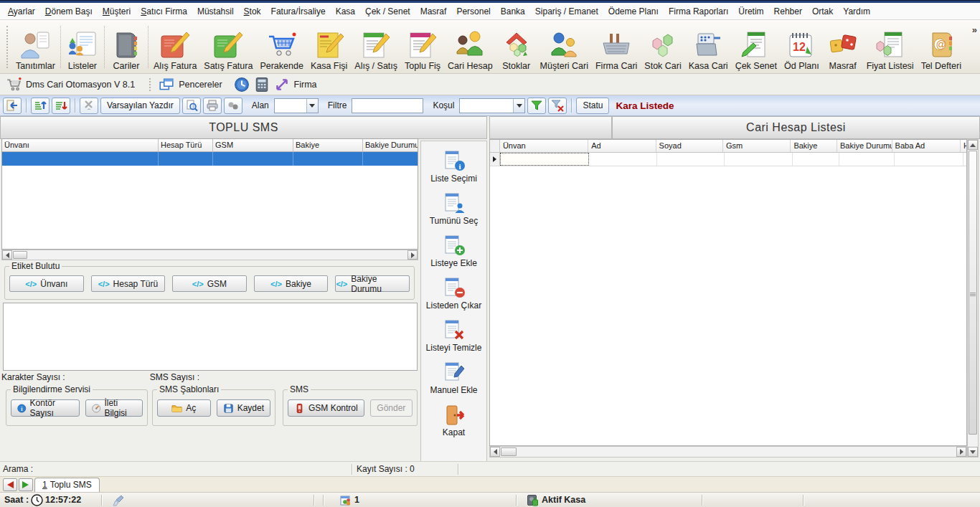  Describe the element at coordinates (623, 159) in the screenshot. I see `cell-ad` at that location.